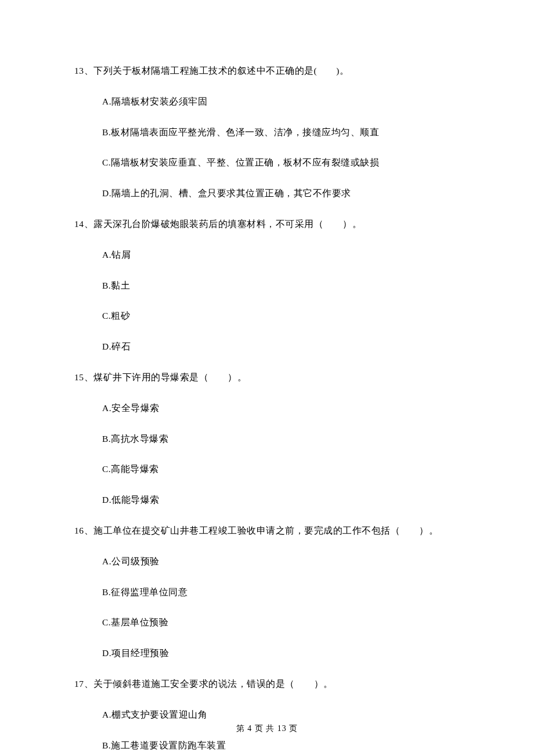 The image size is (534, 756). I want to click on question-stem: 15、煤矿井下许用的导爆索是（ ）。, so click(267, 377).